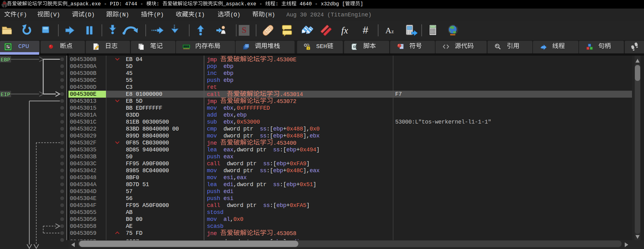  Describe the element at coordinates (345, 30) in the screenshot. I see `svg-text: fx` at that location.